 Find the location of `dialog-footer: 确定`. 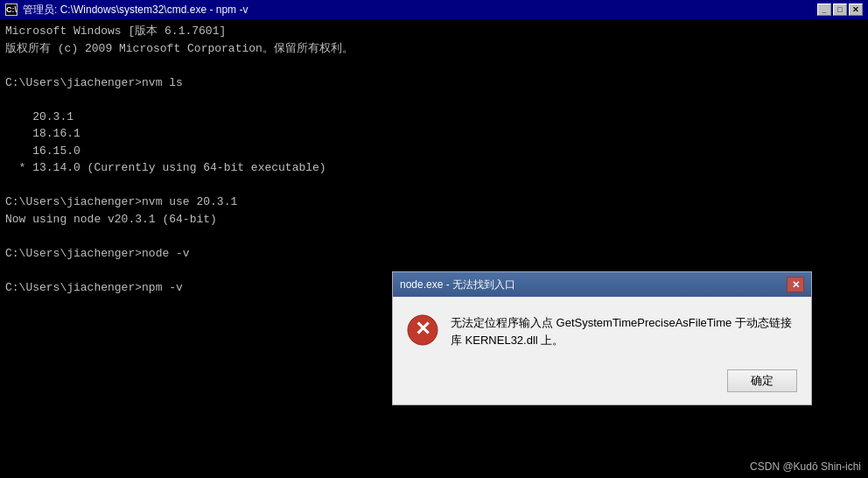

dialog-footer: 确定 is located at coordinates (602, 383).